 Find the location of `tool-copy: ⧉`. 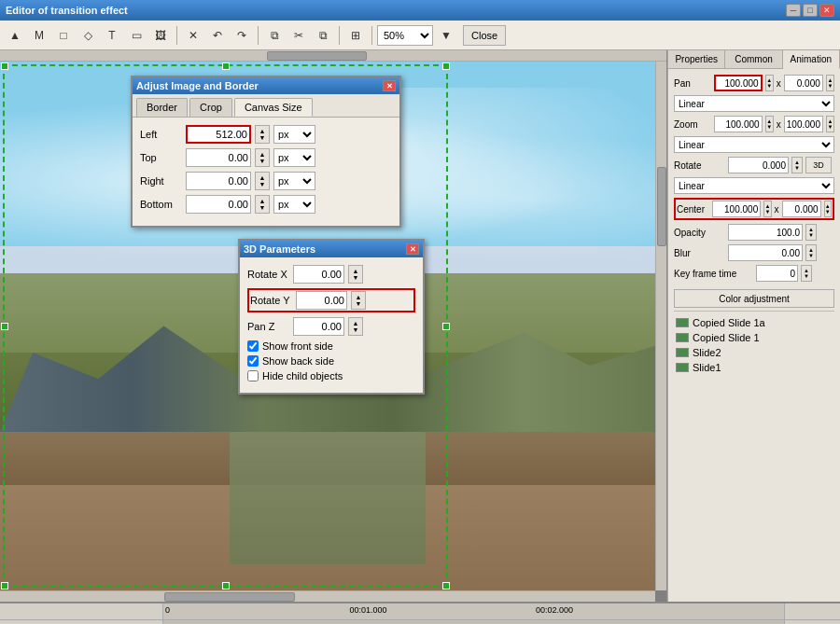

tool-copy: ⧉ is located at coordinates (274, 35).